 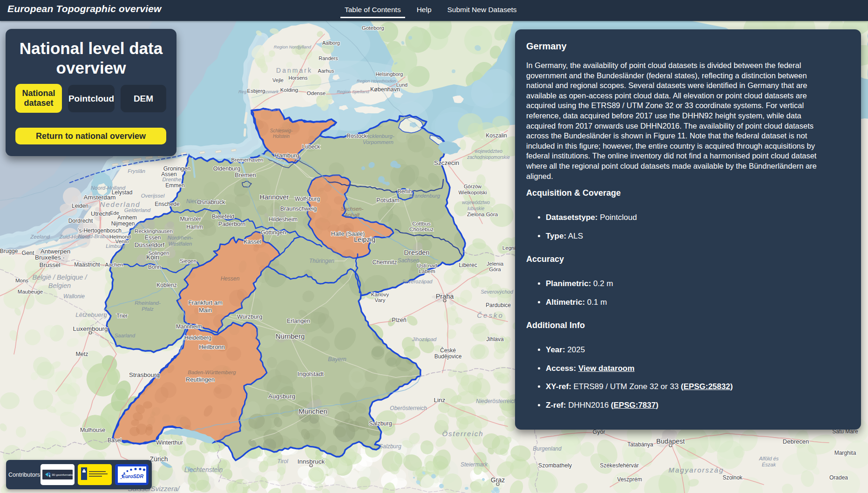 What do you see at coordinates (373, 28) in the screenshot?
I see `svg-text: Goteborg` at bounding box center [373, 28].